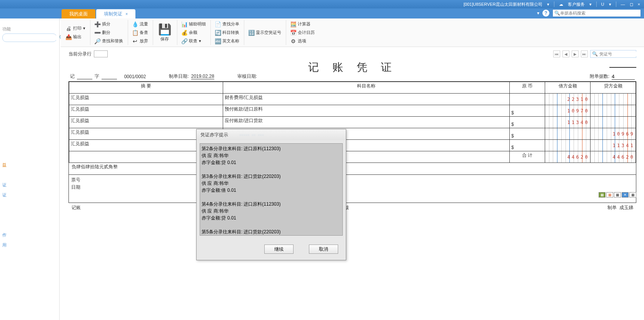  What do you see at coordinates (127, 14) in the screenshot?
I see `tab-close-icon: ×` at bounding box center [127, 14].